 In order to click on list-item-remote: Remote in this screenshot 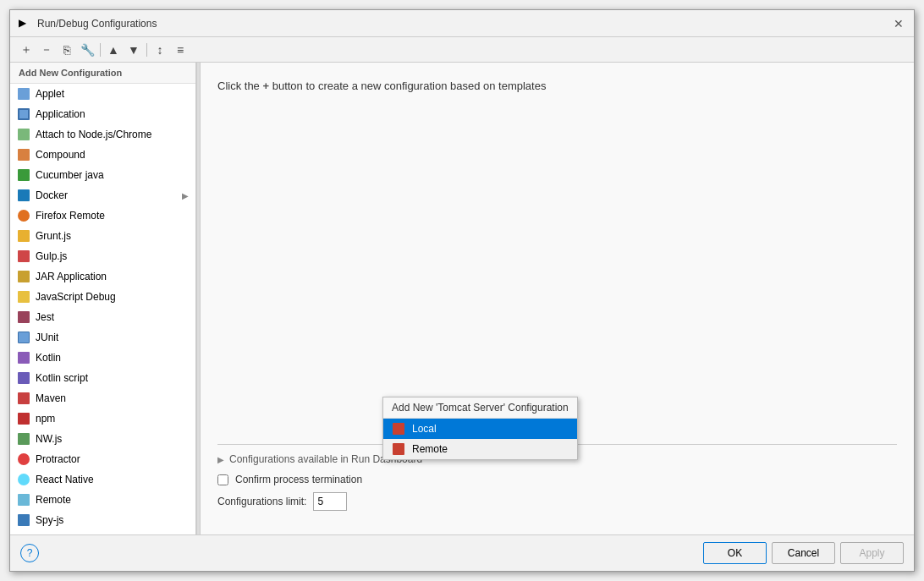, I will do `click(103, 500)`.